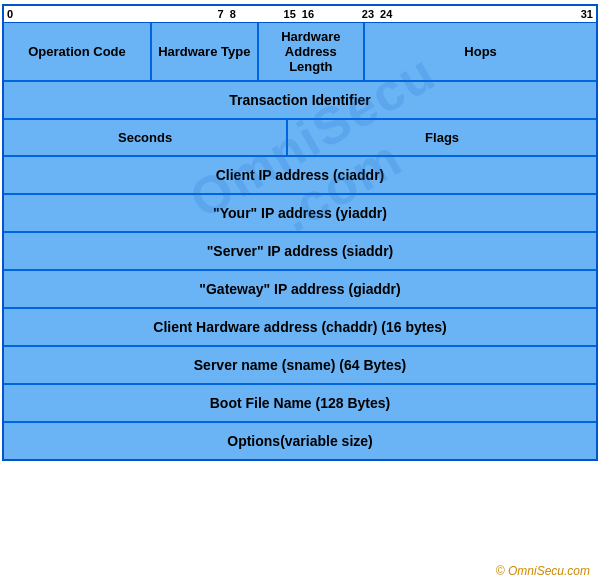 This screenshot has height=580, width=600. What do you see at coordinates (300, 176) in the screenshot?
I see `row-4: Client IP address (ciaddr)` at bounding box center [300, 176].